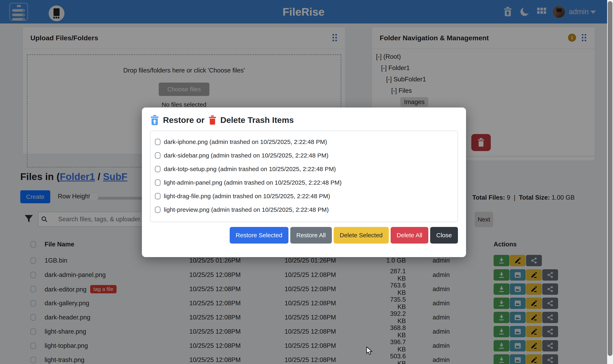  What do you see at coordinates (304, 142) in the screenshot?
I see `trash-item-row: dark-iphone.png (admin trashed on 10/25/…` at bounding box center [304, 142].